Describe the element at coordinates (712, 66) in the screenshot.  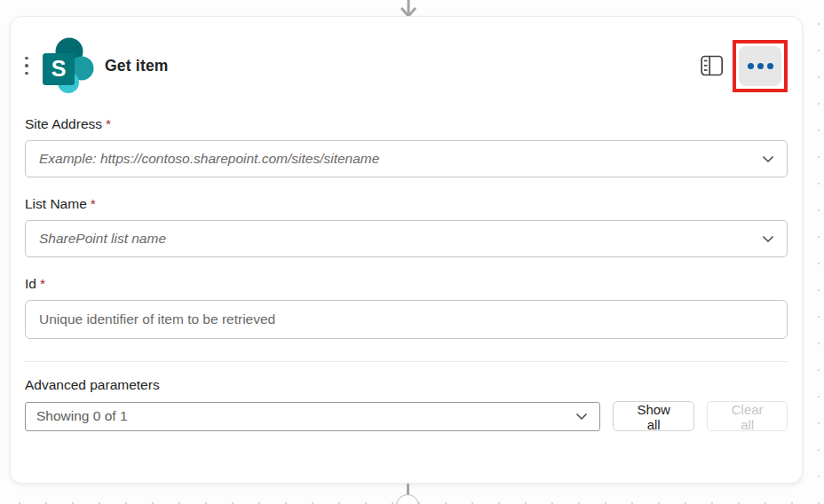
I see `expand-panel-icon` at that location.